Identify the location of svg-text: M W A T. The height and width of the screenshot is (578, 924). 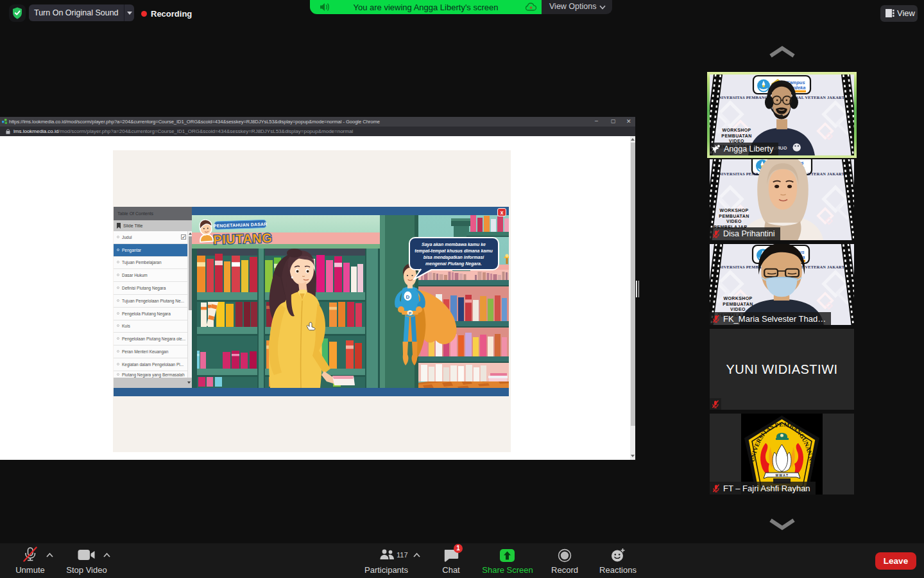
(782, 475).